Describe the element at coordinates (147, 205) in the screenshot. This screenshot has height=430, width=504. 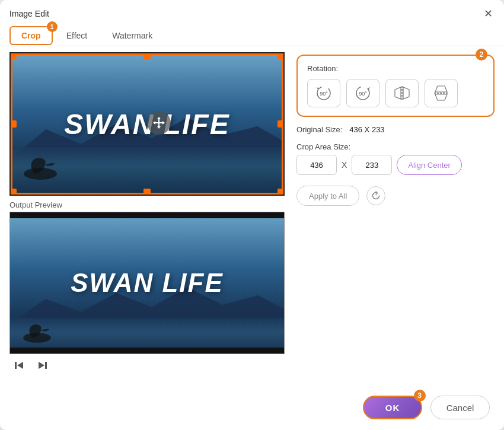
I see `output-preview-label: Output Preview` at that location.